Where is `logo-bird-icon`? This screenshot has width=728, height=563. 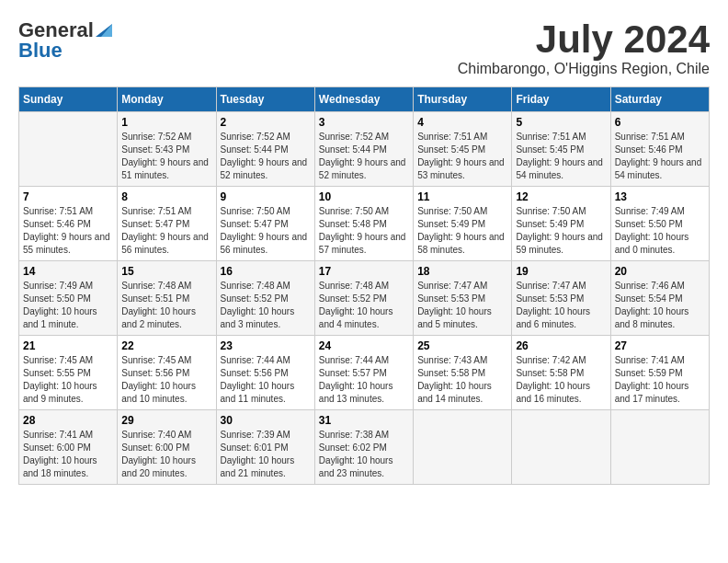 logo-bird-icon is located at coordinates (104, 29).